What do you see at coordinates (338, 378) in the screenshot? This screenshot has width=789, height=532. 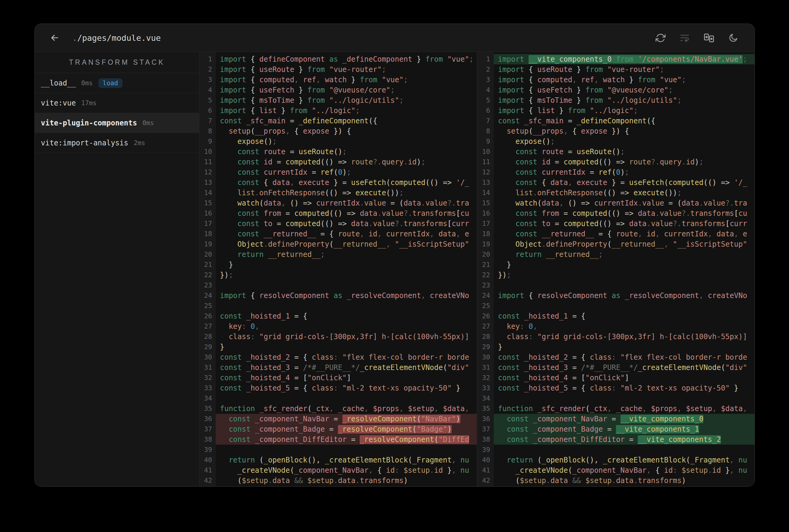 I see `code-line: 32const _hoisted_4 = ["onClick"]` at bounding box center [338, 378].